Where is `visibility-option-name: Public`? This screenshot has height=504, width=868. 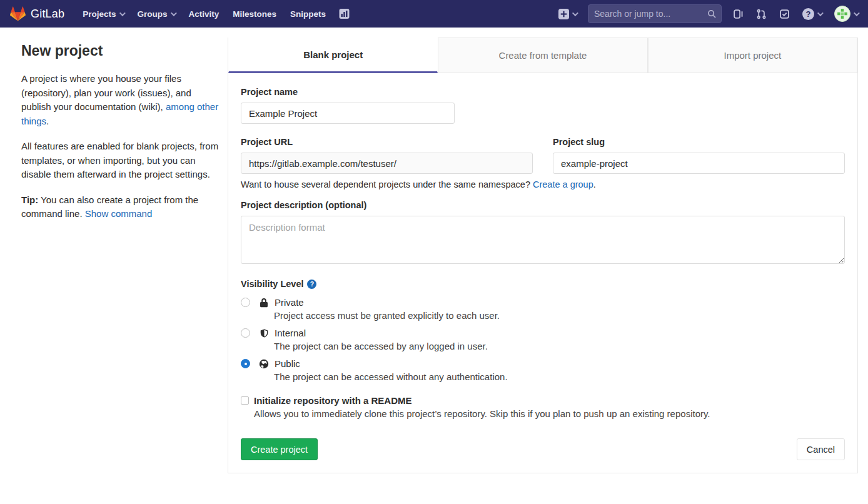
visibility-option-name: Public is located at coordinates (288, 364).